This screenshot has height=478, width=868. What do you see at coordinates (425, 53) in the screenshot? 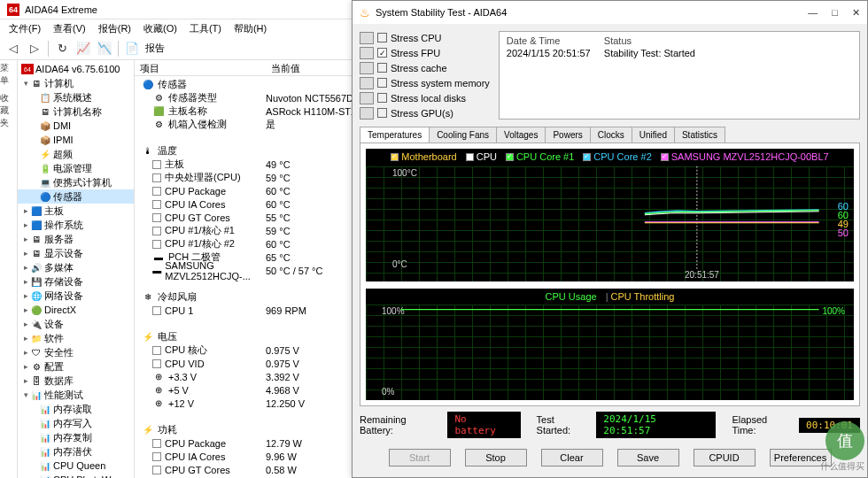
I see `stress-option: Stress FPU` at bounding box center [425, 53].